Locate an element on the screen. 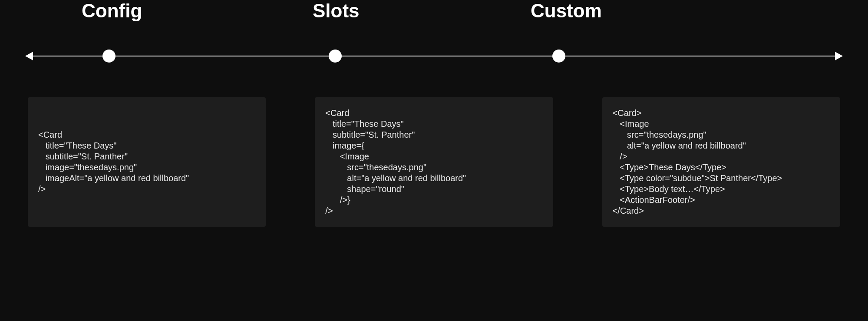  heading-slots: Slots is located at coordinates (336, 11).